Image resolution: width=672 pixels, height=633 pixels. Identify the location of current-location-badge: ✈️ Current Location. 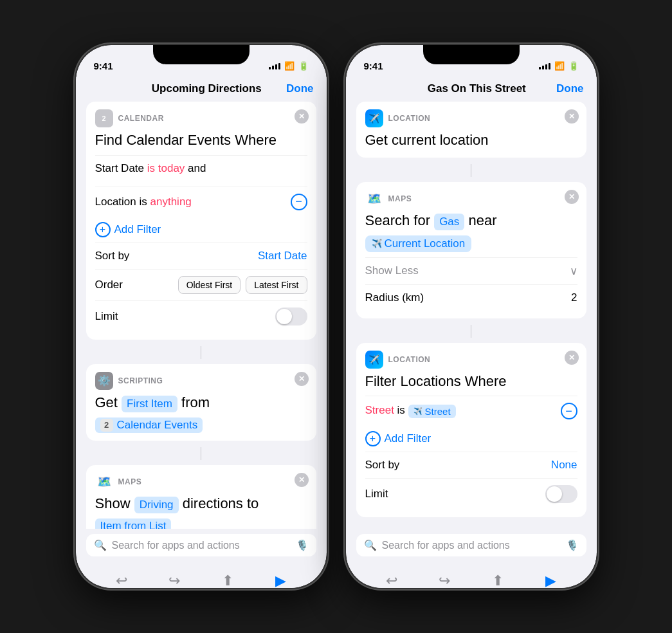
(419, 244).